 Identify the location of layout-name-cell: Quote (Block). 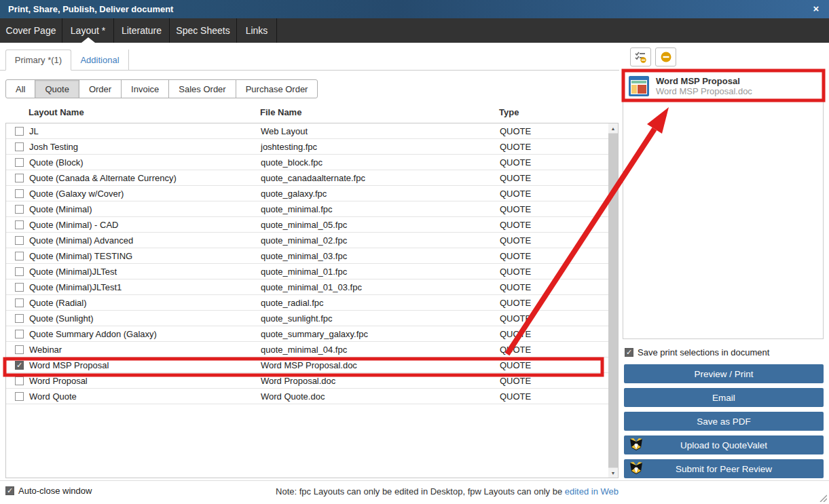
(145, 163).